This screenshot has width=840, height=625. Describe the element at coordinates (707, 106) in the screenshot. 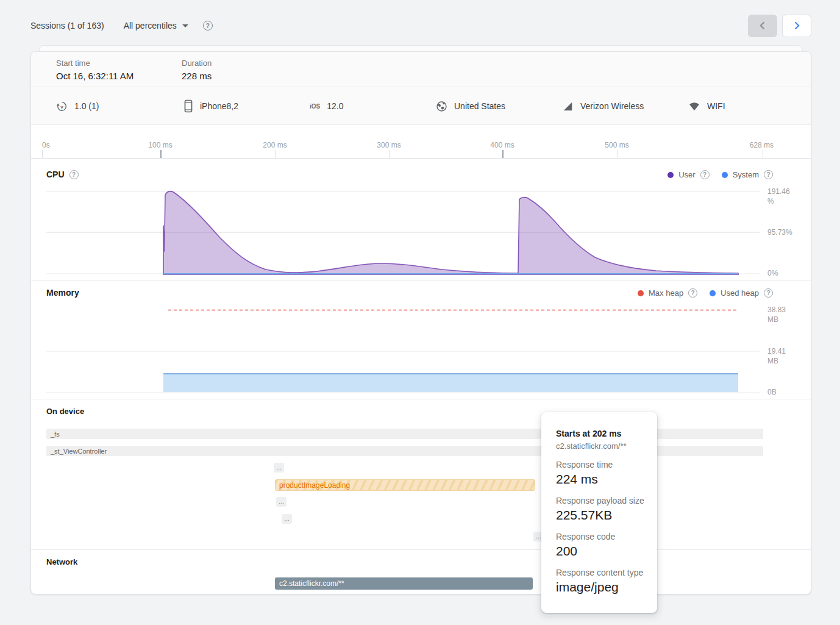

I see `radio-item: WIFI` at that location.